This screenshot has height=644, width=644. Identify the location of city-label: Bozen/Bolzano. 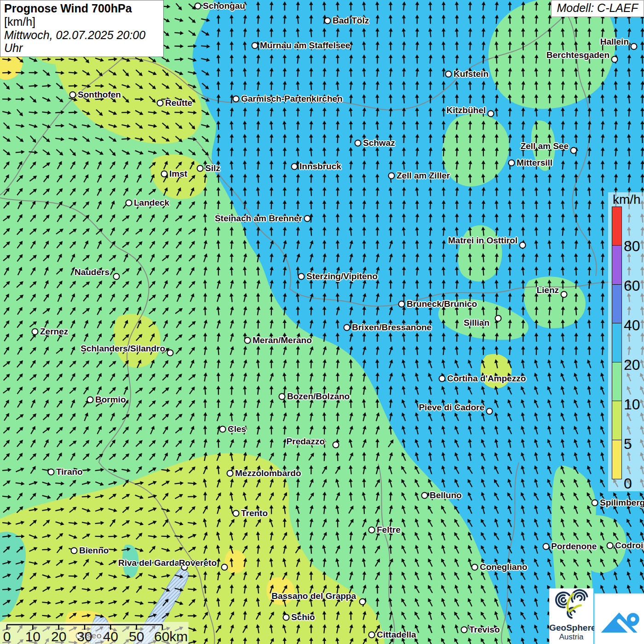
(318, 397).